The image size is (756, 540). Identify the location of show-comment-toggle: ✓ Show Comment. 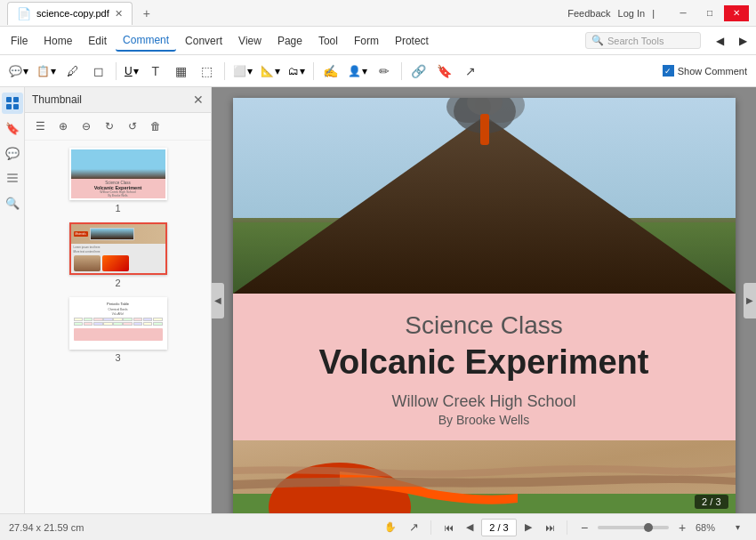
(704, 71).